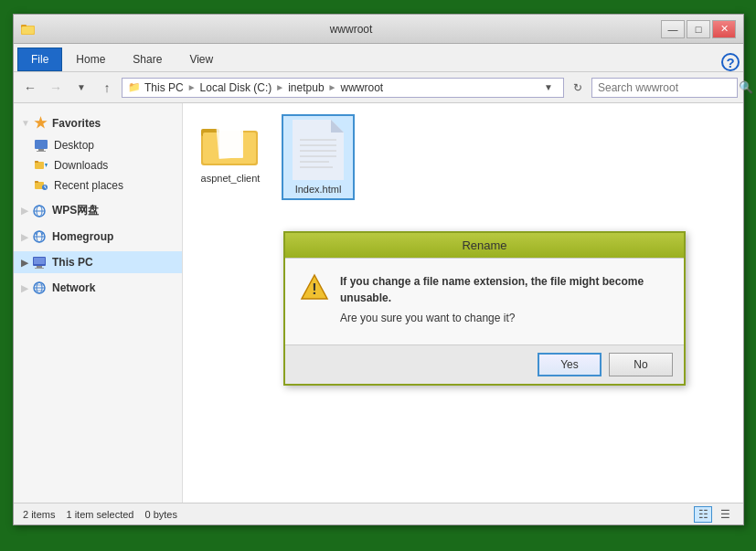  I want to click on dialog-buttons: Yes No, so click(484, 364).